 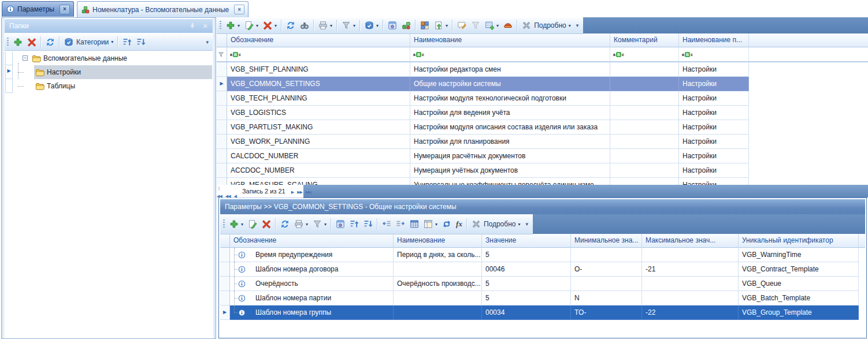 I want to click on grid-cell: Период в днях, за сколь..., so click(x=438, y=255).